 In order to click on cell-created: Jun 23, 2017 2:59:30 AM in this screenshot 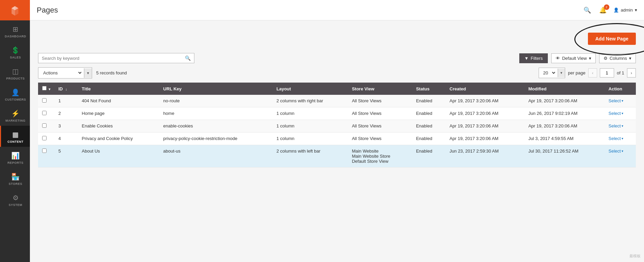, I will do `click(485, 156)`.